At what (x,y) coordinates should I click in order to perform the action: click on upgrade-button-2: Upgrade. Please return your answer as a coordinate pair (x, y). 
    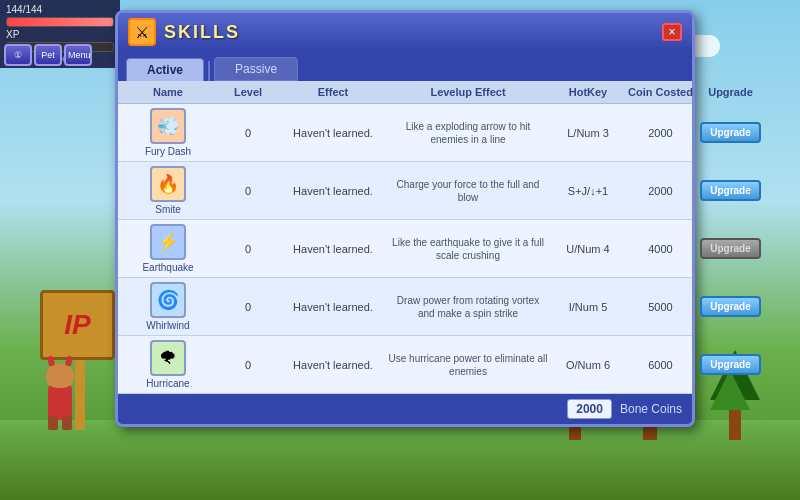
    Looking at the image, I should click on (730, 248).